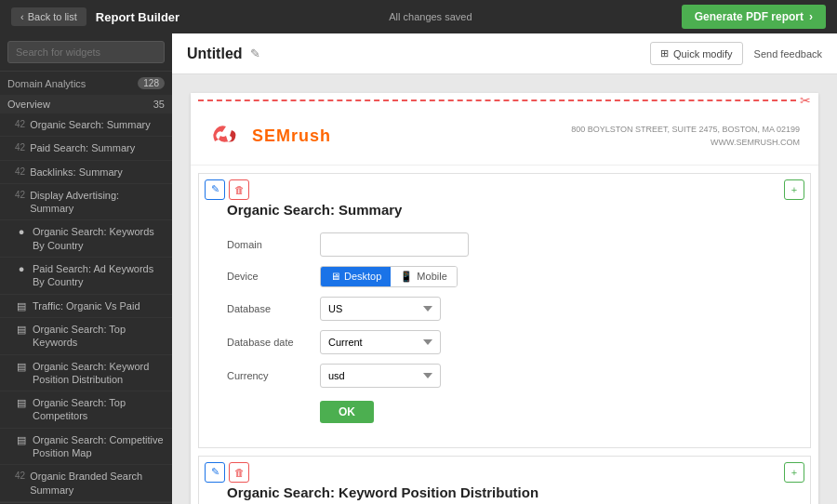  Describe the element at coordinates (95, 17) in the screenshot. I see `topbar-left: ‹ Back to list Report Builder` at that location.